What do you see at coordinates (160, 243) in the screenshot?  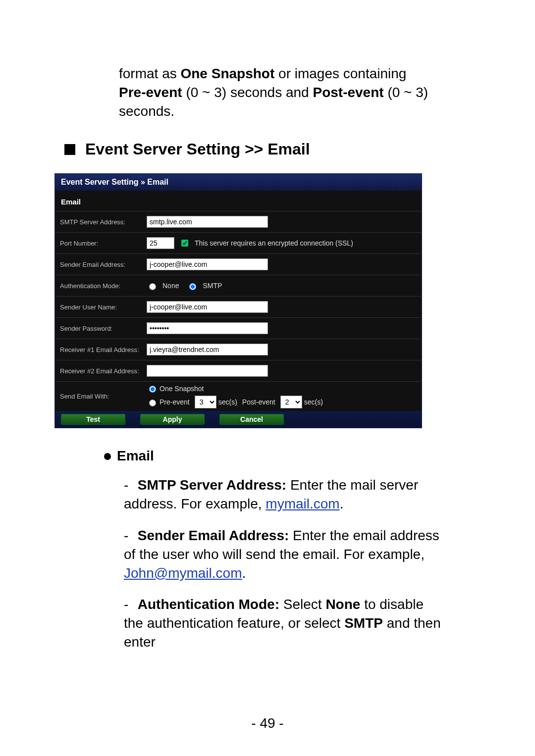 I see `input-port-number` at bounding box center [160, 243].